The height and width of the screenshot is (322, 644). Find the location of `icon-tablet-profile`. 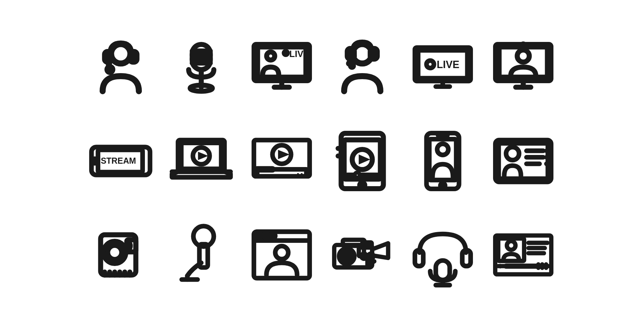

icon-tablet-profile is located at coordinates (523, 161).